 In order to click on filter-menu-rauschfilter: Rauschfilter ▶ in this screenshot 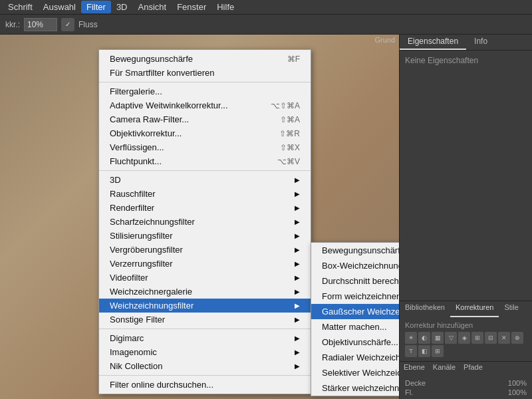, I will do `click(205, 194)`.